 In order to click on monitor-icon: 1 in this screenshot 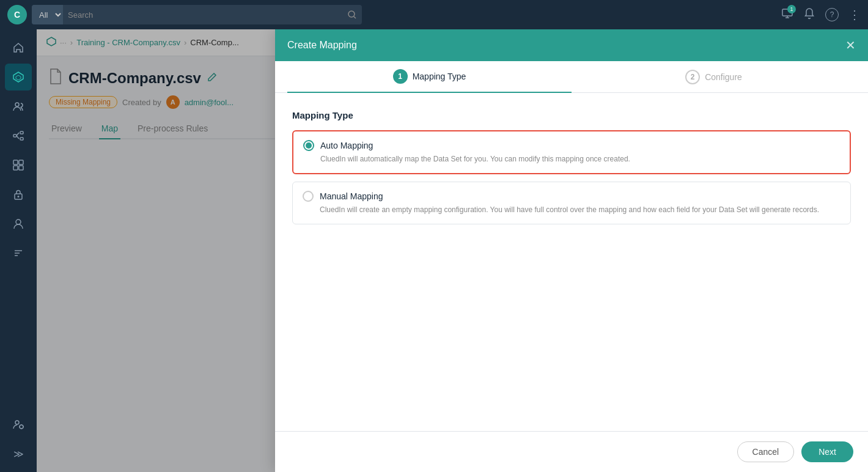, I will do `click(787, 15)`.